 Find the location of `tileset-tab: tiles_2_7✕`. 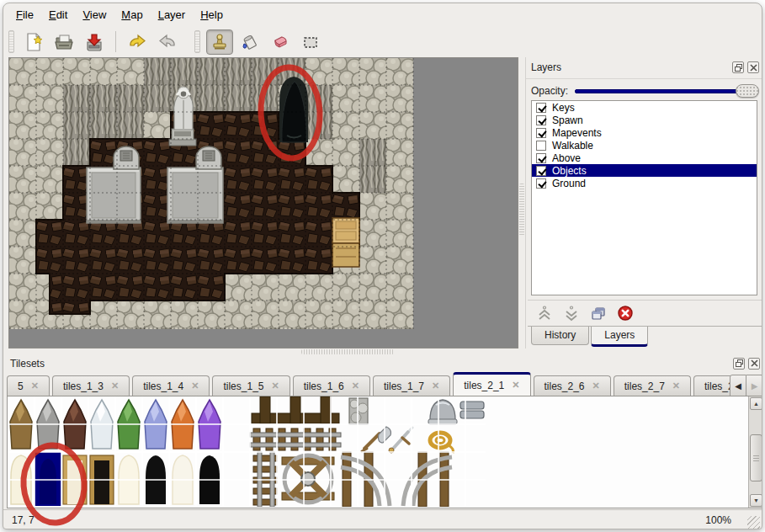

tileset-tab: tiles_2_7✕ is located at coordinates (652, 386).